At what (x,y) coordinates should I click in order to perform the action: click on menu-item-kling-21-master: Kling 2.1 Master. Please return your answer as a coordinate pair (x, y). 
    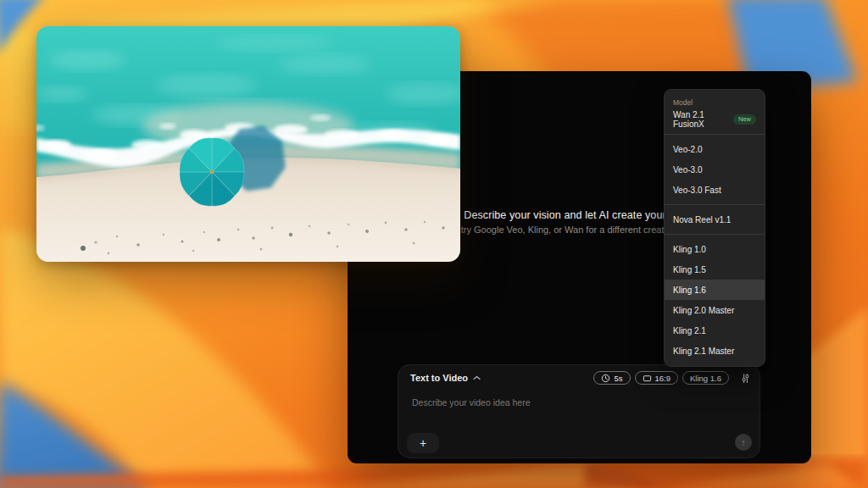
    Looking at the image, I should click on (715, 351).